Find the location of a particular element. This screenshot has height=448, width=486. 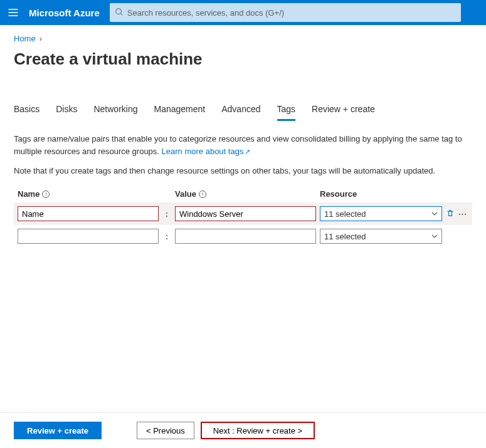

top-bar: Microsoft Azure is located at coordinates (243, 13).